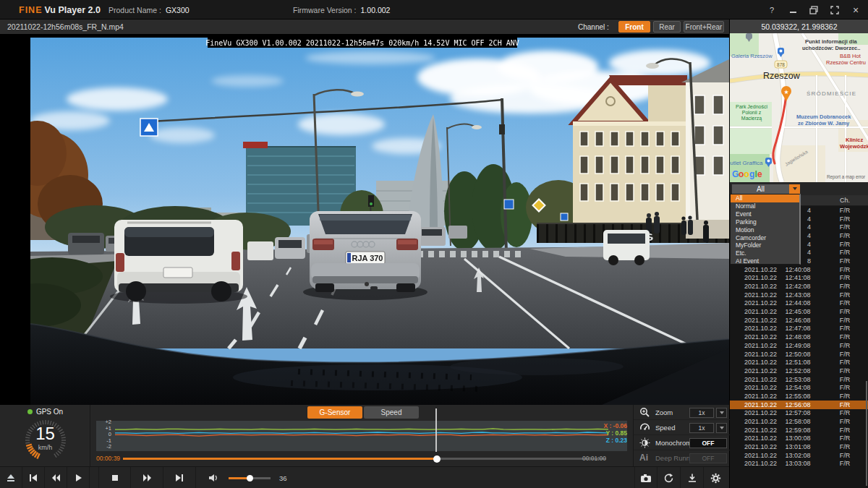 The image size is (868, 488). What do you see at coordinates (799, 396) in the screenshot?
I see `file-list-row: 2021.10.2212:55:08F/R` at bounding box center [799, 396].